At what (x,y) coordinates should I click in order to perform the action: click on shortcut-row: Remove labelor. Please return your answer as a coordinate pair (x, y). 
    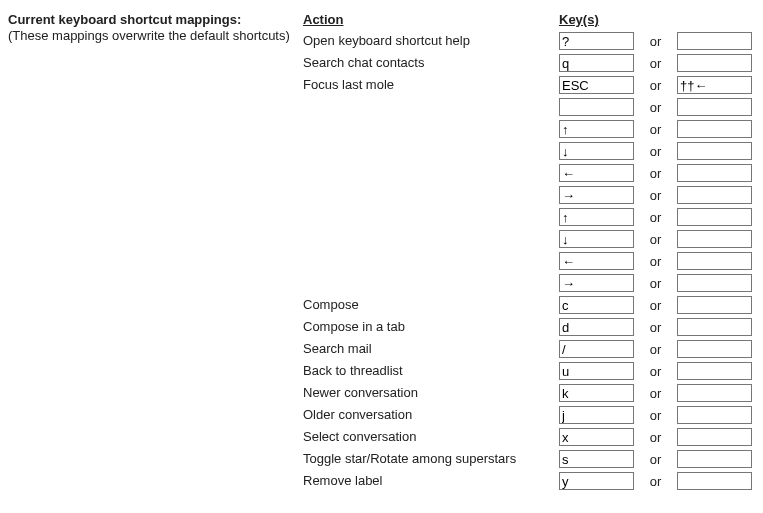
    Looking at the image, I should click on (529, 481).